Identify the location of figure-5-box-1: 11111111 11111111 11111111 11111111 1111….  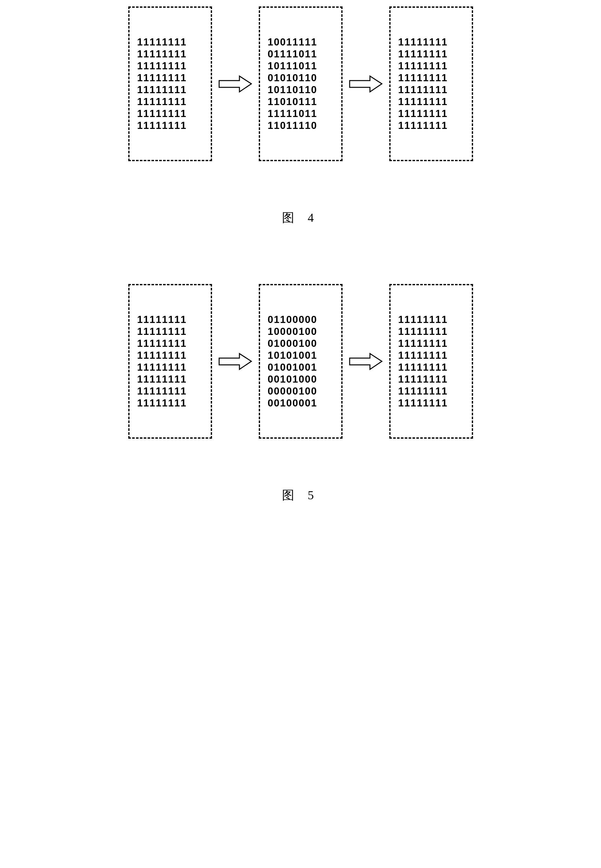
(170, 362).